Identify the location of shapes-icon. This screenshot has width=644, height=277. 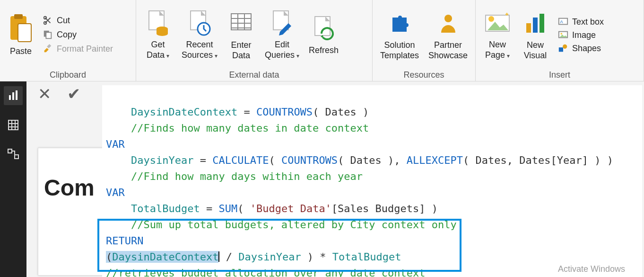
(563, 48).